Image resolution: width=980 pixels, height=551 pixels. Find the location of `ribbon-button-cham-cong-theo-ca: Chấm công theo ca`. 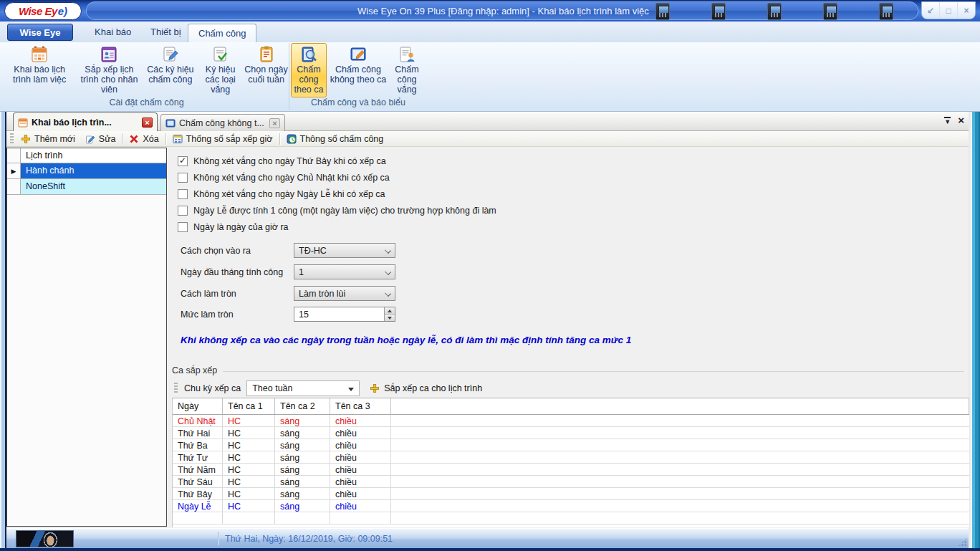

ribbon-button-cham-cong-theo-ca: Chấm công theo ca is located at coordinates (309, 70).